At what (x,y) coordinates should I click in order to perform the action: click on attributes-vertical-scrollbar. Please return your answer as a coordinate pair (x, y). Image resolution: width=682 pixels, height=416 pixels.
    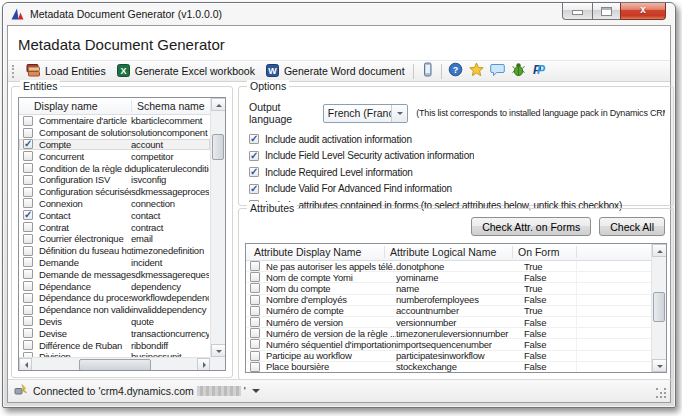
    Looking at the image, I should click on (658, 308).